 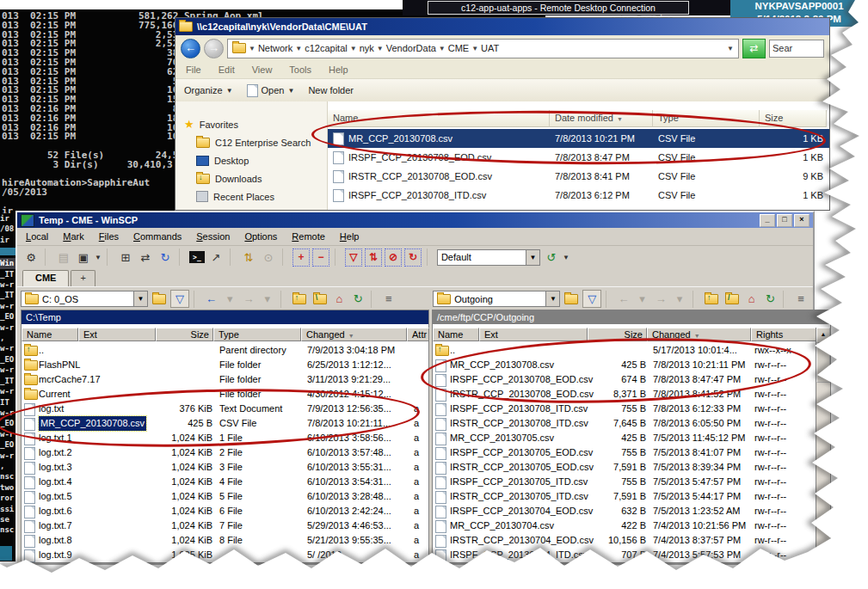 What do you see at coordinates (578, 195) in the screenshot?
I see `table-row: IRSPF_CCP_20130708_ITD.csv7/8/2013 6:12 …` at bounding box center [578, 195].